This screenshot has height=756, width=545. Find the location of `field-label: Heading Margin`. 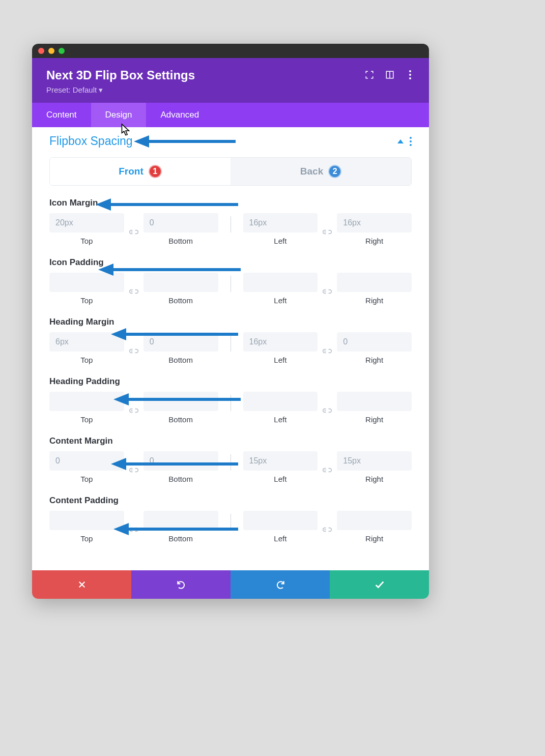

field-label: Heading Margin is located at coordinates (231, 322).